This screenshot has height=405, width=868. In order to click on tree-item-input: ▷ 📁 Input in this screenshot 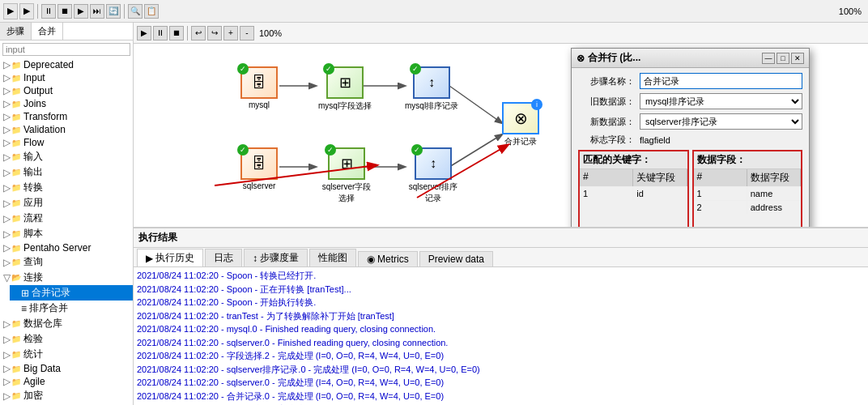, I will do `click(66, 78)`.